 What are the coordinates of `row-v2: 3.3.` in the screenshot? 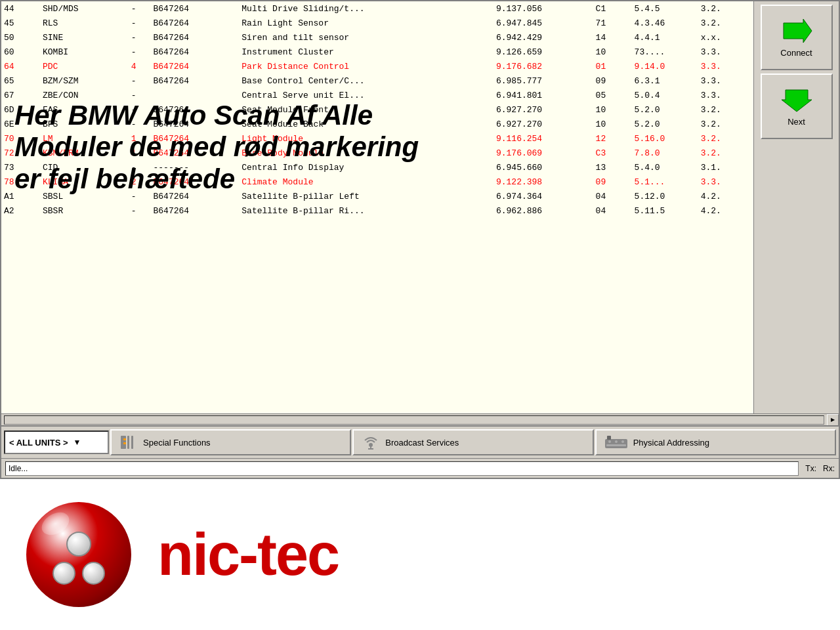 It's located at (726, 52).